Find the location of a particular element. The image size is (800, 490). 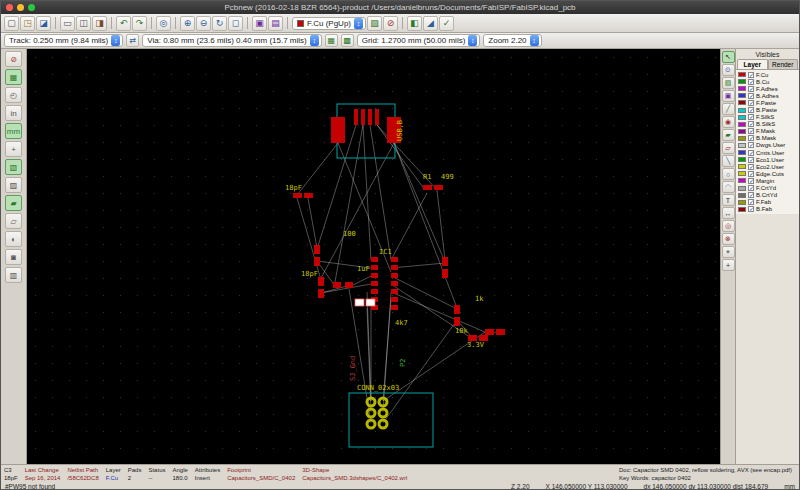

zoom-in-icon: ⊕ is located at coordinates (188, 24).